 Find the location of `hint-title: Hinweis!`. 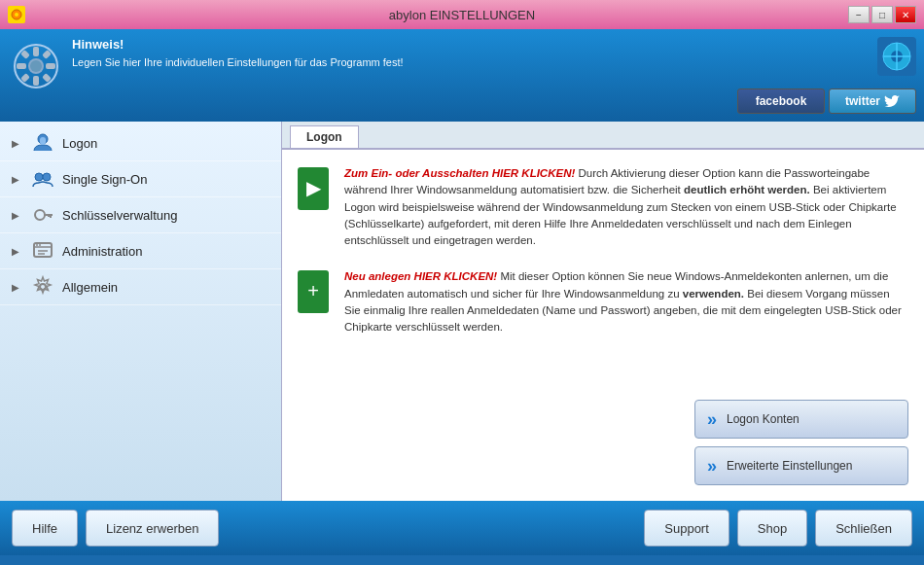

hint-title: Hinweis! is located at coordinates (492, 45).